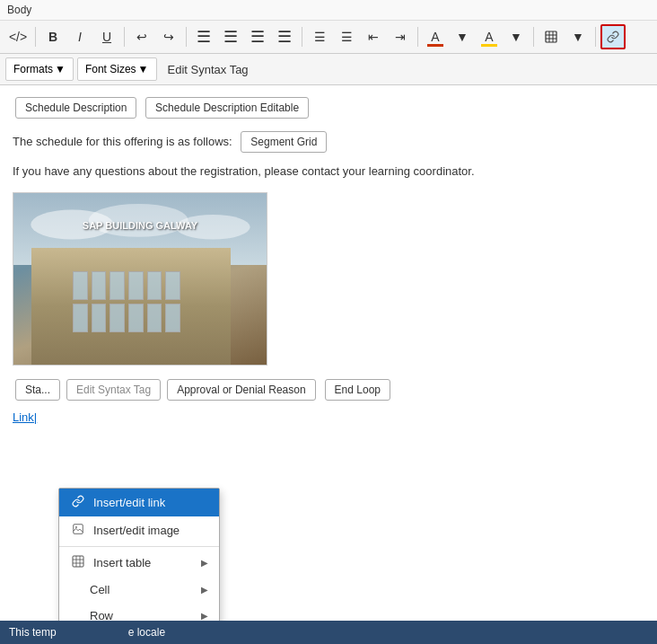 The image size is (657, 644). What do you see at coordinates (101, 614) in the screenshot?
I see `row-label: Row` at bounding box center [101, 614].